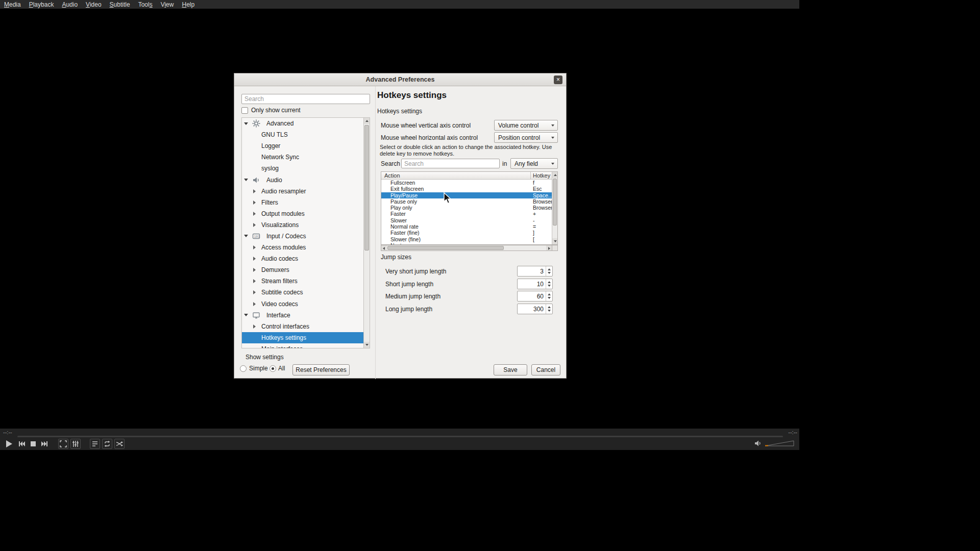 The image size is (980, 551). Describe the element at coordinates (22, 444) in the screenshot. I see `previous-button` at that location.